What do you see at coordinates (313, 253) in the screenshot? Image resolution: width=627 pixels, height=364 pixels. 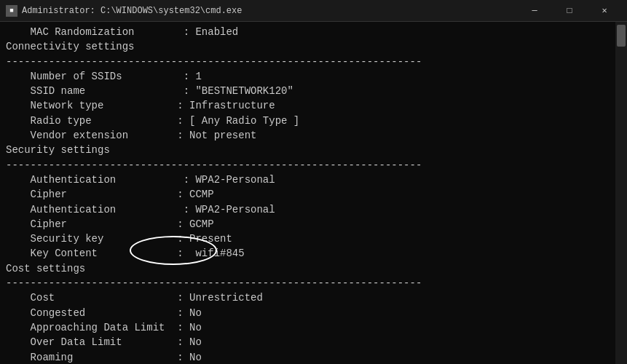 I see `terminal-line-key-content: Key Content : wifi#845` at bounding box center [313, 253].